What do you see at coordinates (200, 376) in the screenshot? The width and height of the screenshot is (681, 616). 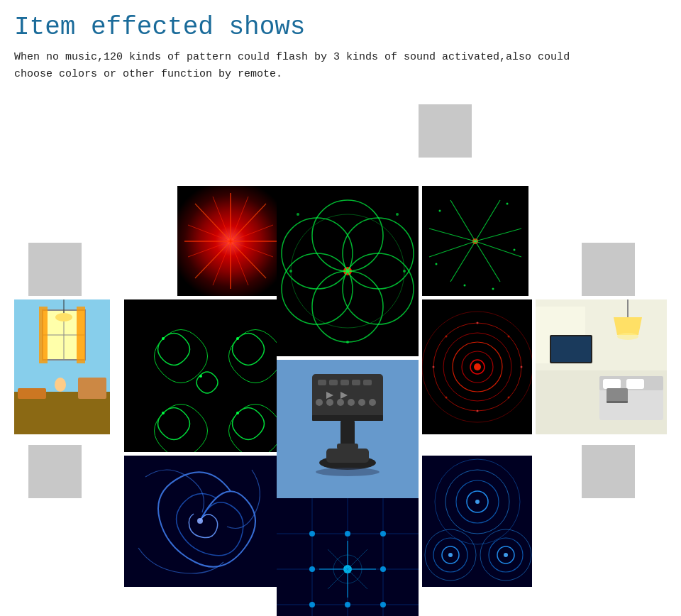 I see `green-swirls-image` at bounding box center [200, 376].